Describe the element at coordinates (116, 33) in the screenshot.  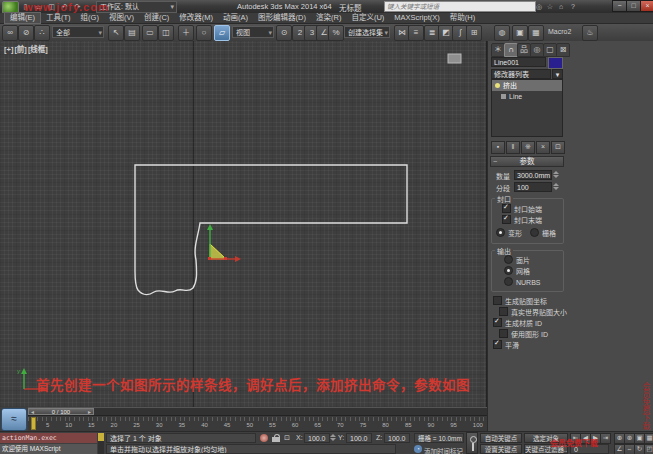
I see `select-object-icon: ↖` at that location.